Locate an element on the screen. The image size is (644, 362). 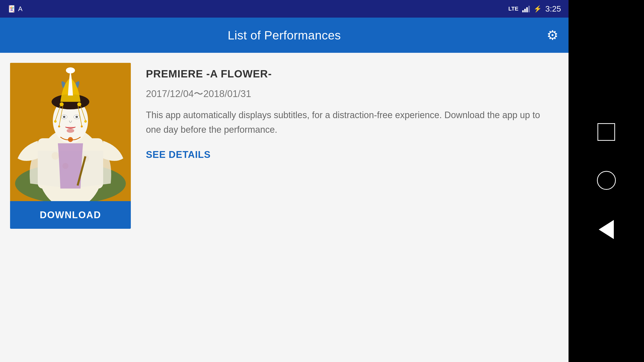
status-bar-left: 🃏 A is located at coordinates (15, 9).